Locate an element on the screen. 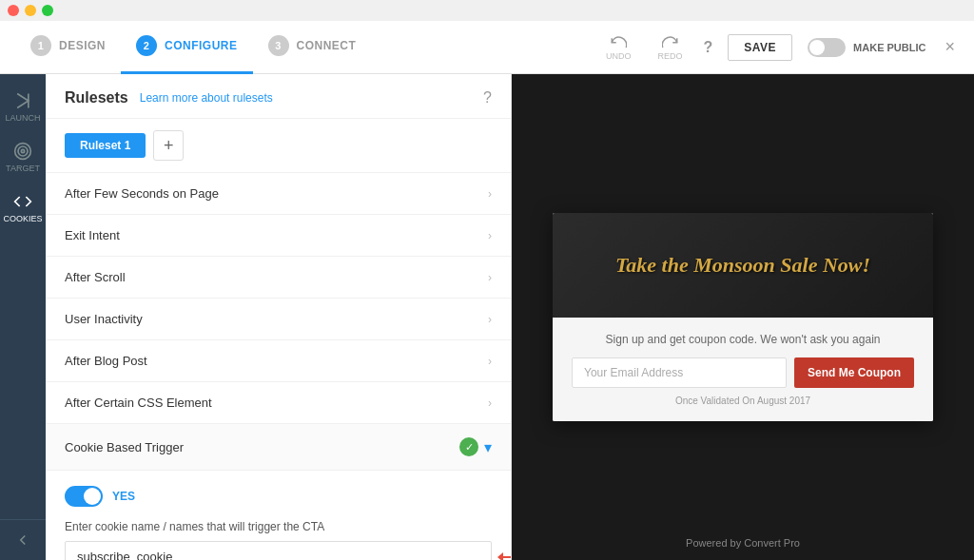 This screenshot has width=974, height=560. step-number-3: 3 is located at coordinates (279, 46).